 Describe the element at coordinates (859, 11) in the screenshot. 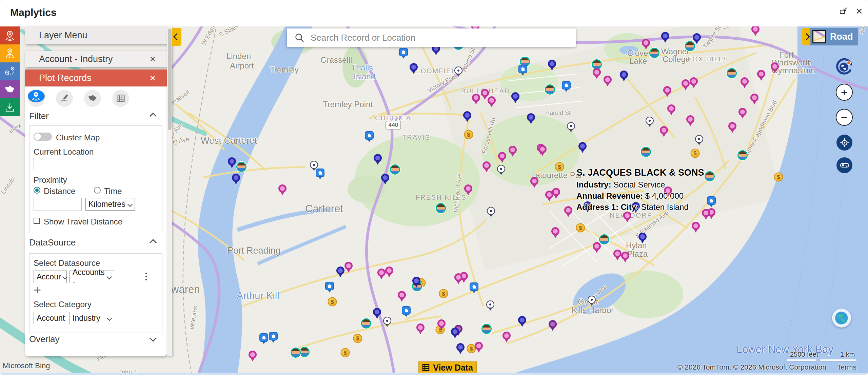

I see `close-window-button: ×` at that location.